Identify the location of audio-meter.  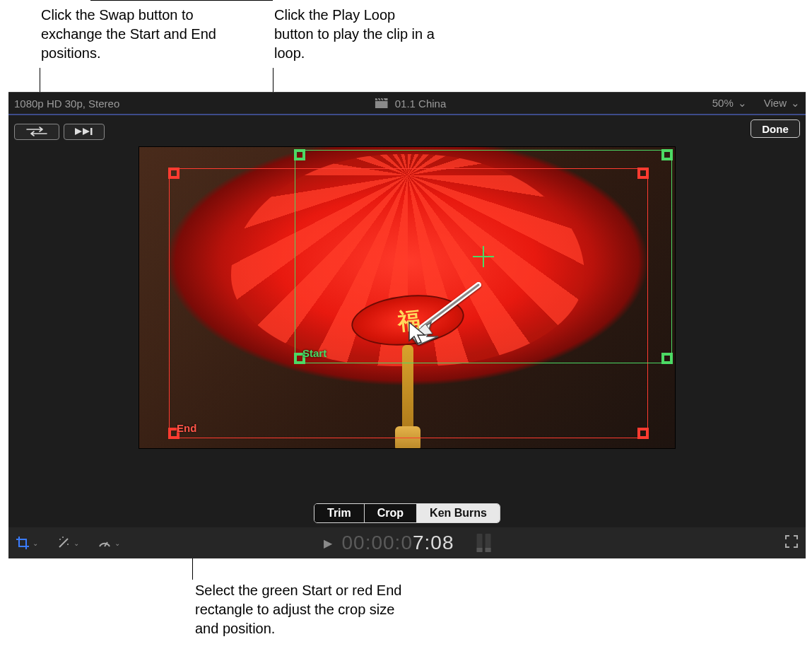
(483, 543).